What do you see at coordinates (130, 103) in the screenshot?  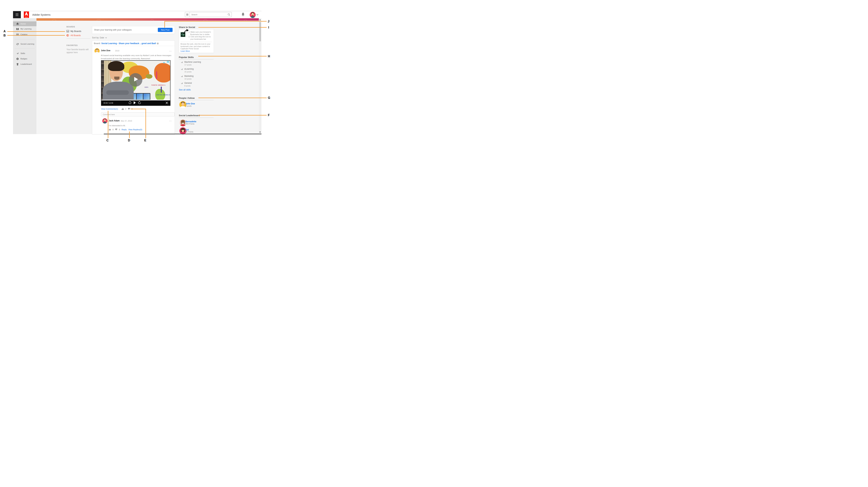 I see `rewind-10s-icon` at bounding box center [130, 103].